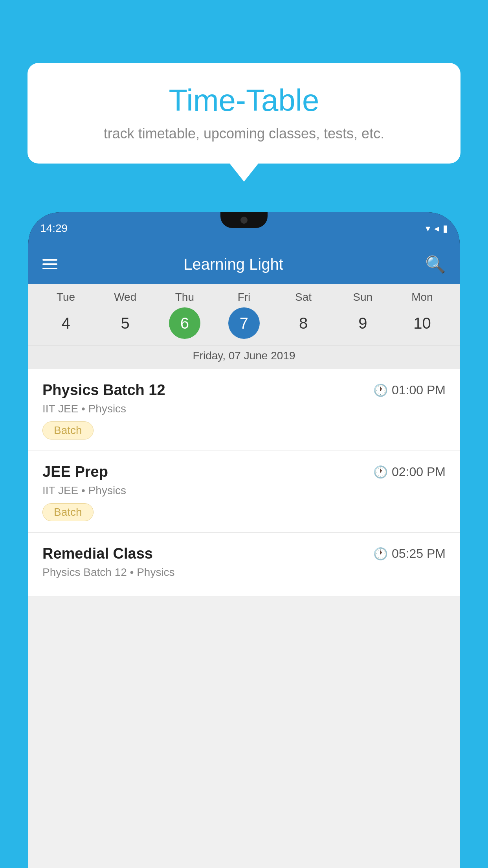 Image resolution: width=488 pixels, height=868 pixels. Describe the element at coordinates (380, 390) in the screenshot. I see `clock-icon-0: 🕐` at that location.